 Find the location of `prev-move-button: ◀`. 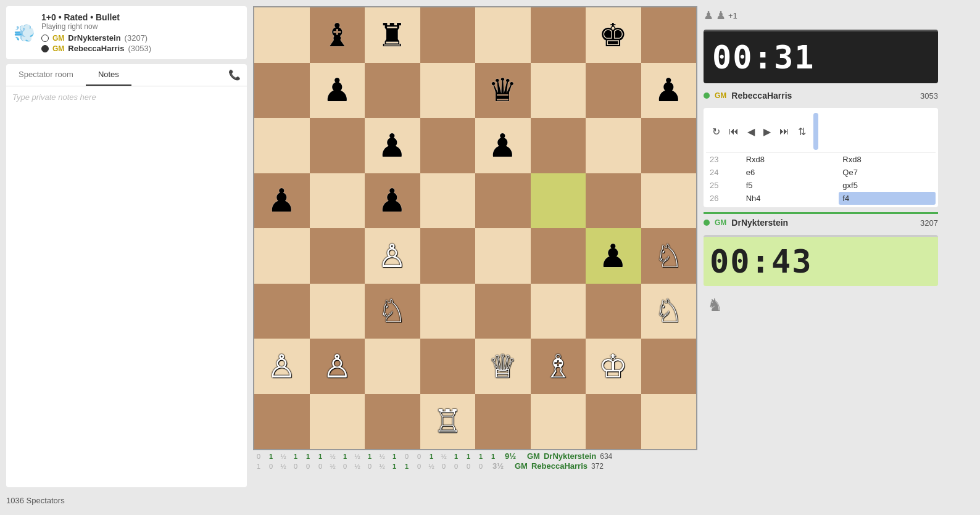

prev-move-button: ◀ is located at coordinates (751, 132).